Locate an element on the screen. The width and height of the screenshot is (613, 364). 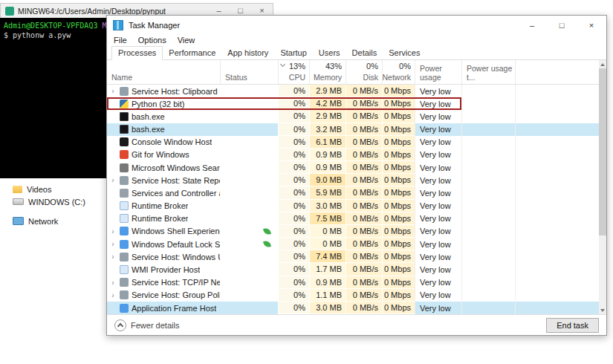
explorer-item-videos: Videos is located at coordinates (53, 189).